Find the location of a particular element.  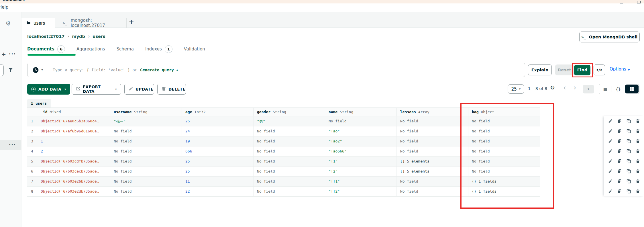

breadcrumb-database: mydb is located at coordinates (78, 36).